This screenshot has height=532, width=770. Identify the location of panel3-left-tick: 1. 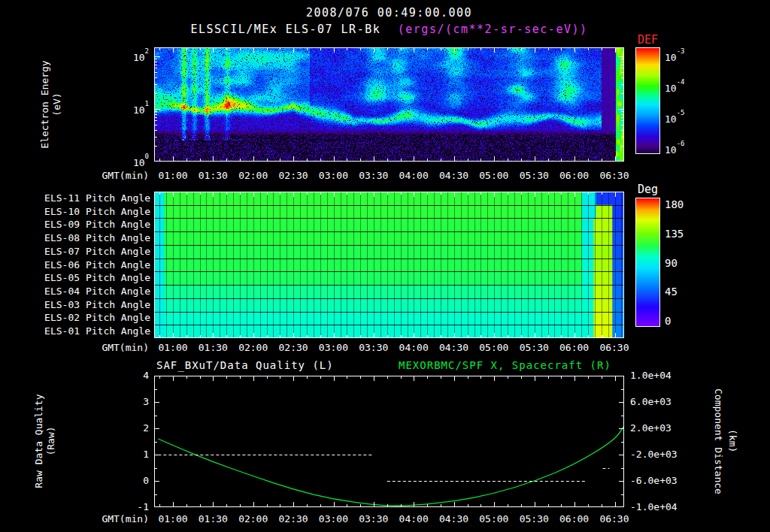
(133, 455).